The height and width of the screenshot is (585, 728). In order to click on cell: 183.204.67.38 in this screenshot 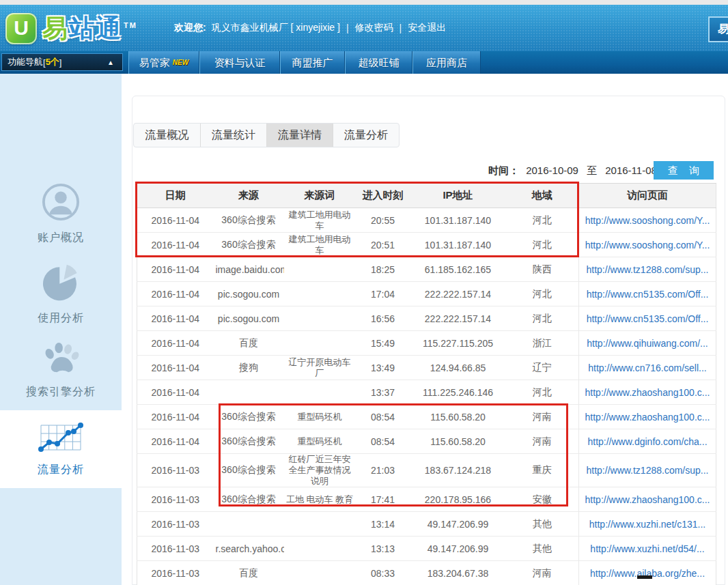, I will do `click(458, 573)`.